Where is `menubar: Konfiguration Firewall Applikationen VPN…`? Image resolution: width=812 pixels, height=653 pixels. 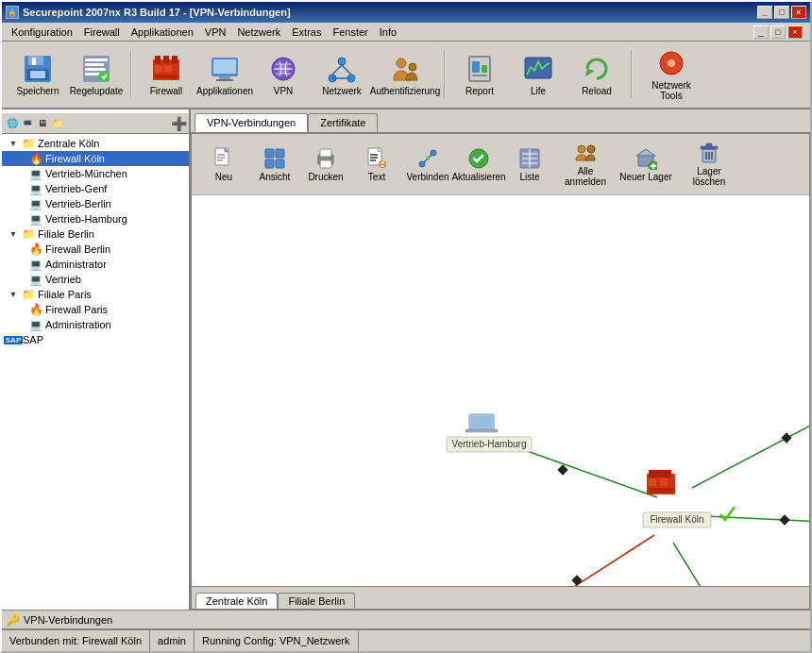 menubar: Konfiguration Firewall Applikationen VPN… is located at coordinates (406, 32).